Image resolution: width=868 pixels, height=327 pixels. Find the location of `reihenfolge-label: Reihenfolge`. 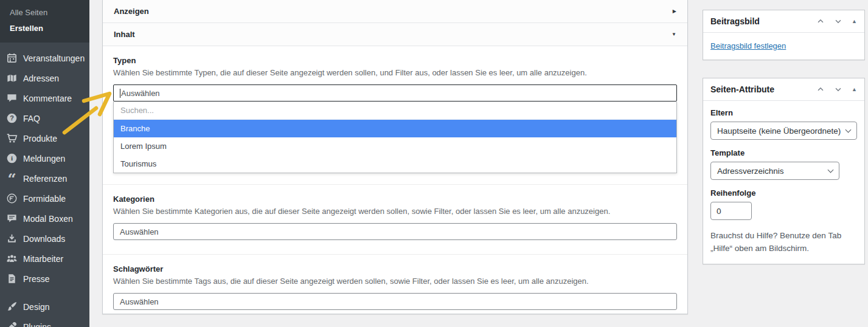

reihenfolge-label: Reihenfolge is located at coordinates (783, 193).